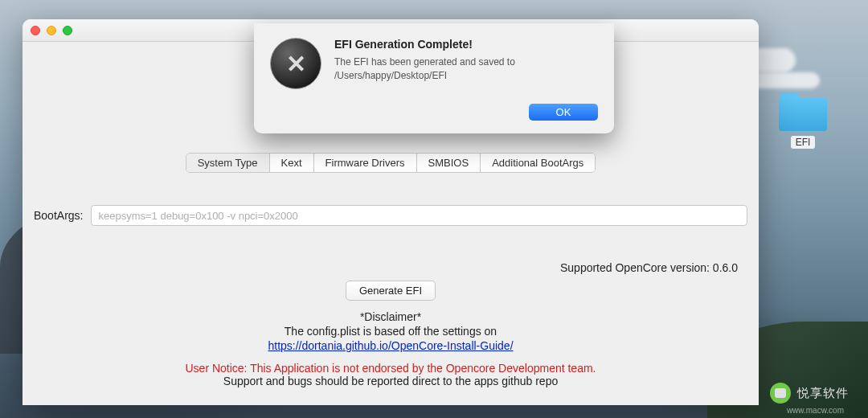 The image size is (868, 418). I want to click on folder-label: EFI, so click(804, 142).